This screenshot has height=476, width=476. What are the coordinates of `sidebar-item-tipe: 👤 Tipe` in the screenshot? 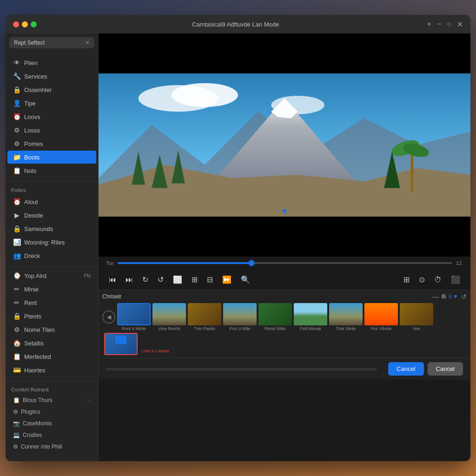 It's located at (52, 103).